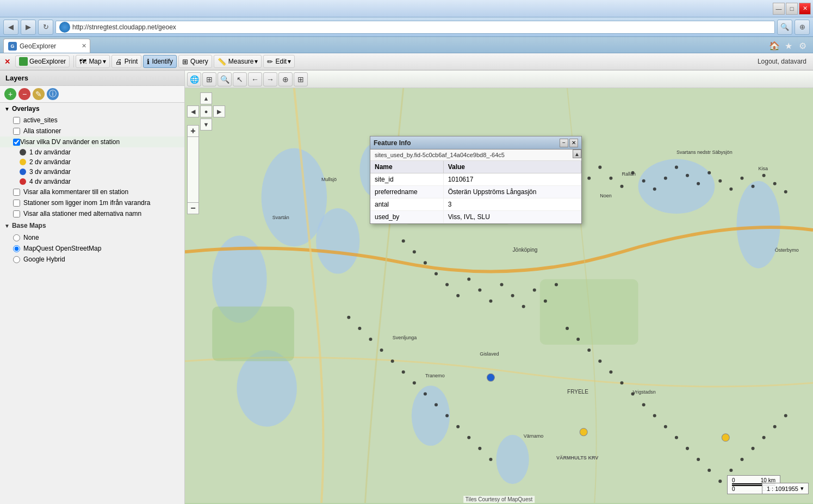 The height and width of the screenshot is (504, 813). I want to click on stationer-inom-1m-checkbox, so click(16, 203).